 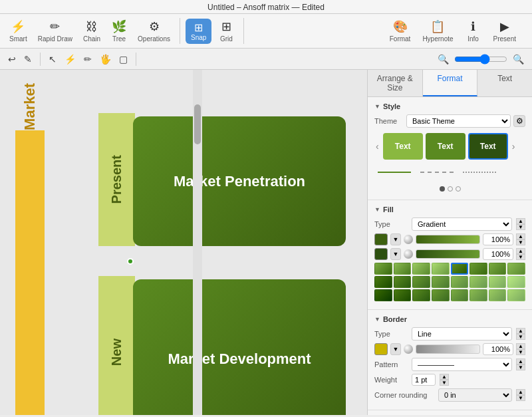 What do you see at coordinates (450, 412) in the screenshot?
I see `shadow-section: ▶ Shadow` at bounding box center [450, 412].